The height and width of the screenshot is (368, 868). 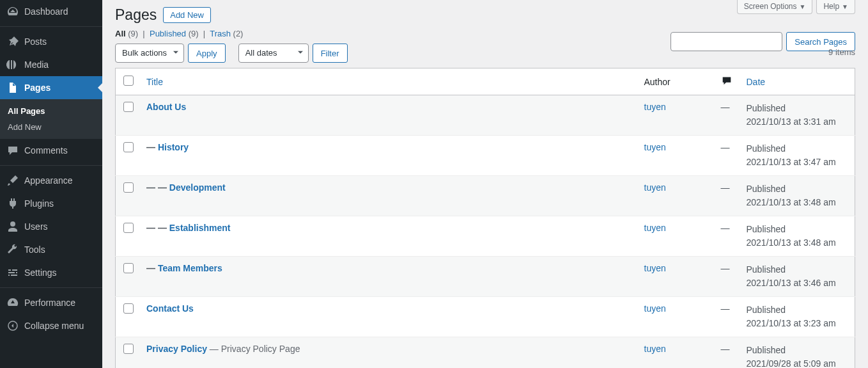 What do you see at coordinates (51, 65) in the screenshot?
I see `sidebar-item-media: Media` at bounding box center [51, 65].